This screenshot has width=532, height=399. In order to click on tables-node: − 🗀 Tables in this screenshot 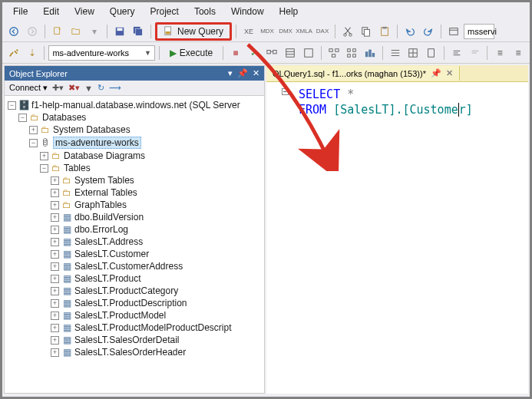, I will do `click(134, 168)`.